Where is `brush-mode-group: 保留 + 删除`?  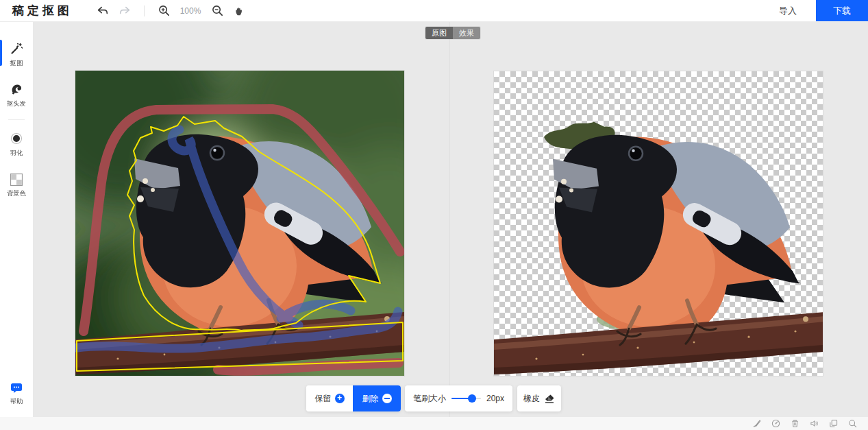 brush-mode-group: 保留 + 删除 is located at coordinates (354, 398).